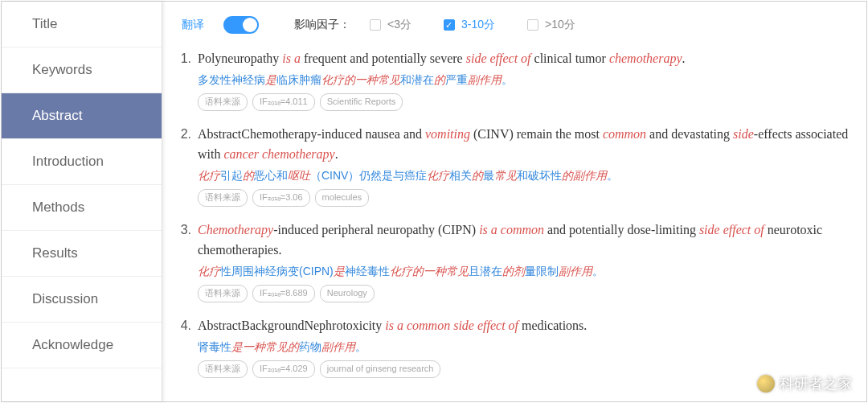  Describe the element at coordinates (284, 294) in the screenshot. I see `tag-if: IF₂₀₁₈=8.689` at that location.